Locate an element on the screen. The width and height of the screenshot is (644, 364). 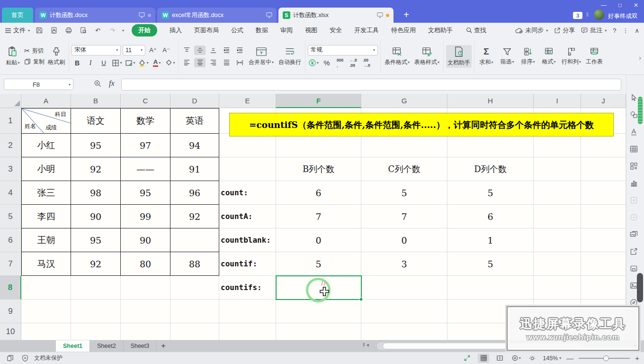
align-right-icon is located at coordinates (213, 63).